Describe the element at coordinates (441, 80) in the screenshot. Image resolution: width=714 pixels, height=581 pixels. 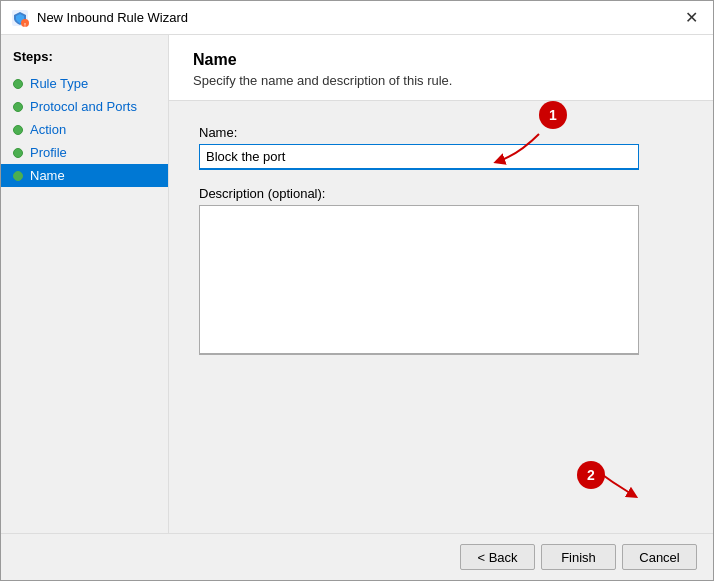
I see `page-subtitle: Specify the name and description of this…` at that location.